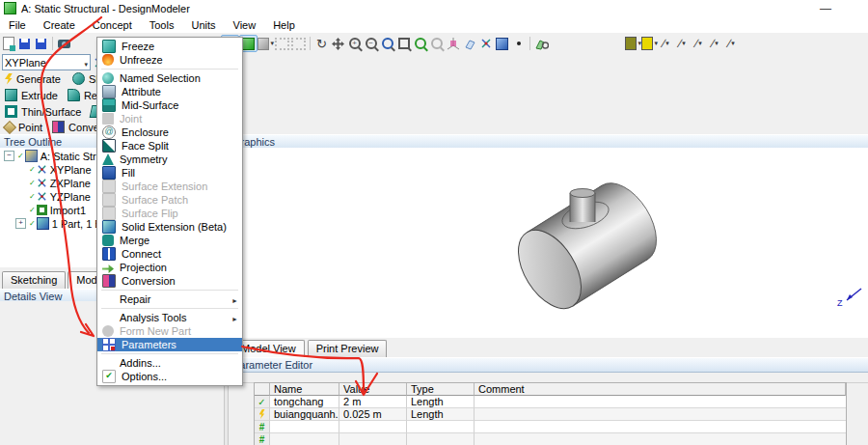  What do you see at coordinates (203, 25) in the screenshot?
I see `menu-units: Units` at bounding box center [203, 25].